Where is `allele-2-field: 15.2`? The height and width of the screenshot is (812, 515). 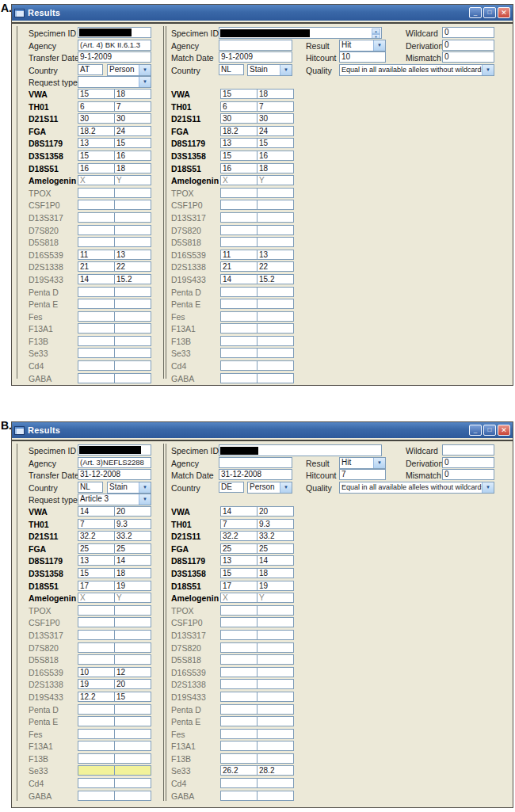
allele-2-field: 15.2 is located at coordinates (133, 279).